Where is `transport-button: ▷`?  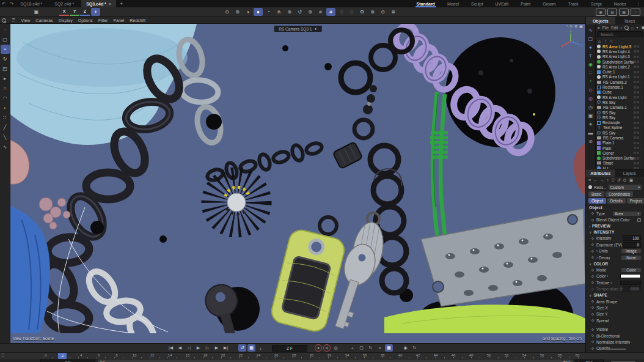 transport-button: ▷ is located at coordinates (208, 348).